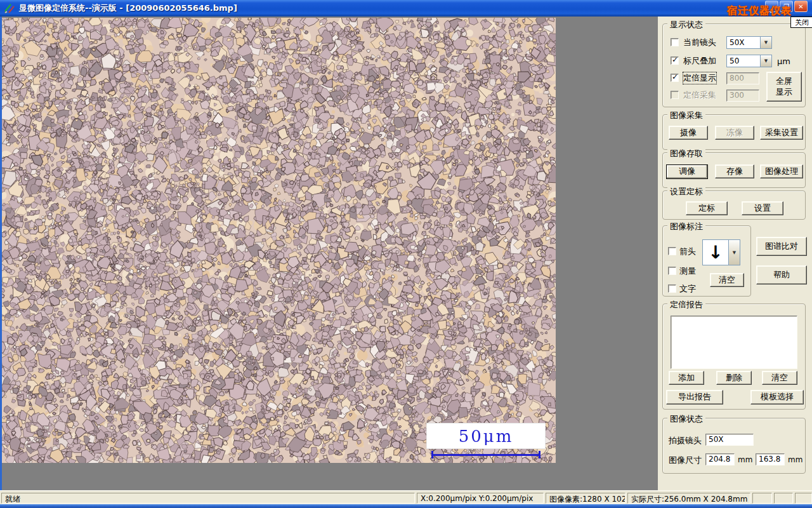 Image resolution: width=812 pixels, height=508 pixels. I want to click on group-report-title: 定倍报告, so click(686, 305).